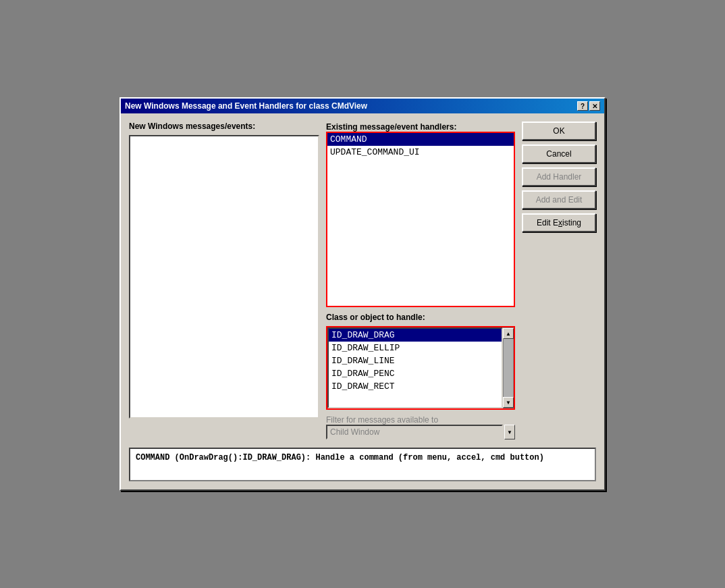 This screenshot has height=588, width=725. I want to click on existing-section: Existing message/event handlers: COMMAND…, so click(421, 215).